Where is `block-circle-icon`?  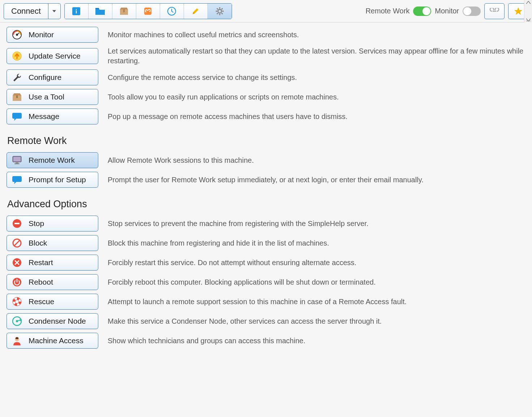 block-circle-icon is located at coordinates (17, 243).